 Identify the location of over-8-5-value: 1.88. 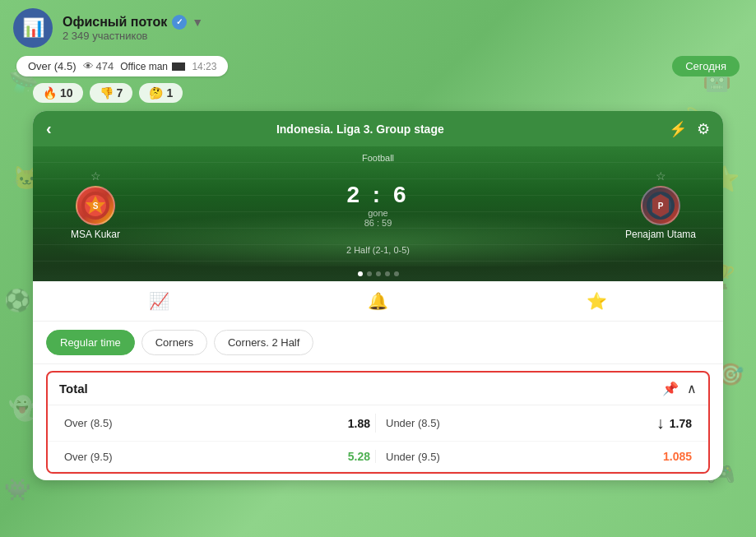
(359, 424).